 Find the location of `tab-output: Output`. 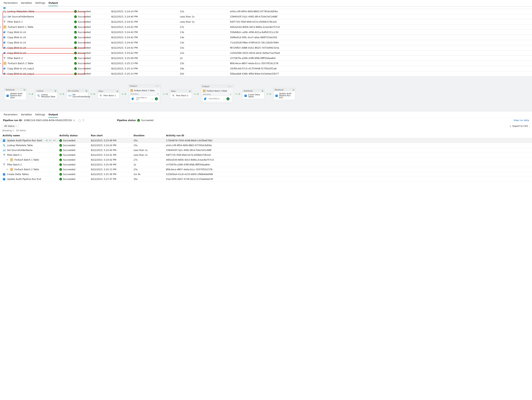

tab-output: Output is located at coordinates (53, 3).